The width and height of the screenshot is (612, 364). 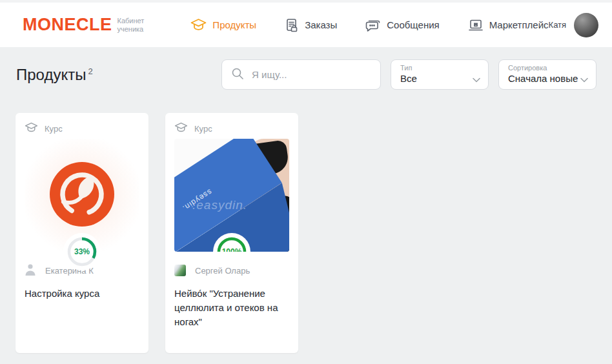 What do you see at coordinates (292, 25) in the screenshot?
I see `orders-receipt-lock-icon` at bounding box center [292, 25].